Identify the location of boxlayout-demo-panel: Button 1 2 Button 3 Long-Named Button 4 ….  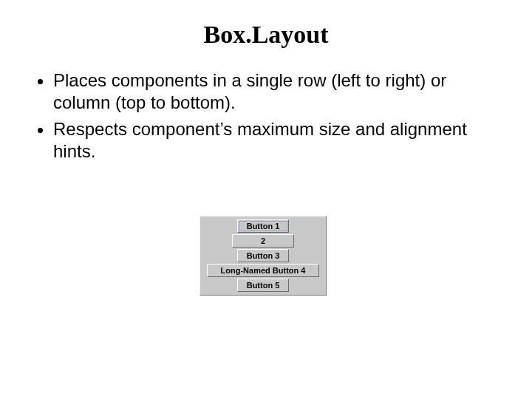
(263, 256).